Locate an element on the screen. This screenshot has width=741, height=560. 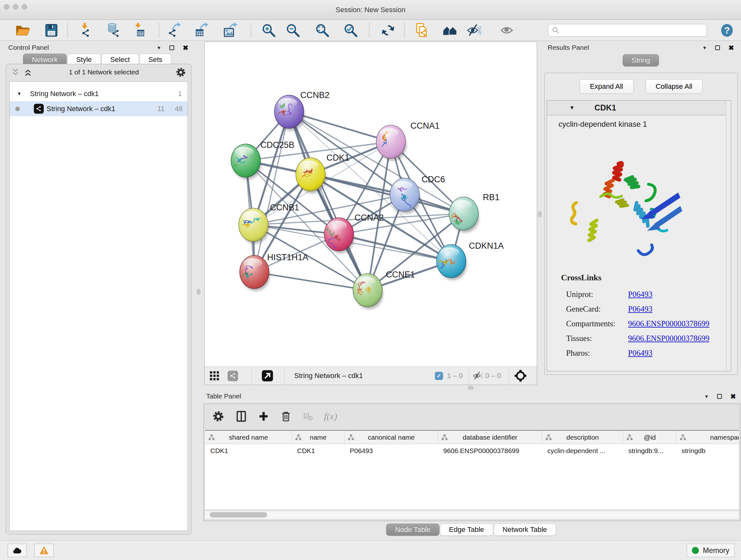
table-row: CDK1 CDK1 P06493 9606.ENSP00000378699 cy… is located at coordinates (472, 451).